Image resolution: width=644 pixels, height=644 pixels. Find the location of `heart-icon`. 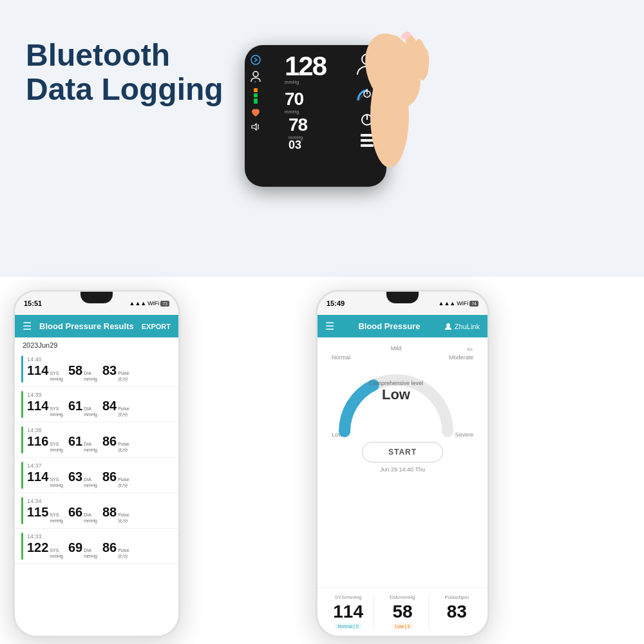

heart-icon is located at coordinates (256, 113).